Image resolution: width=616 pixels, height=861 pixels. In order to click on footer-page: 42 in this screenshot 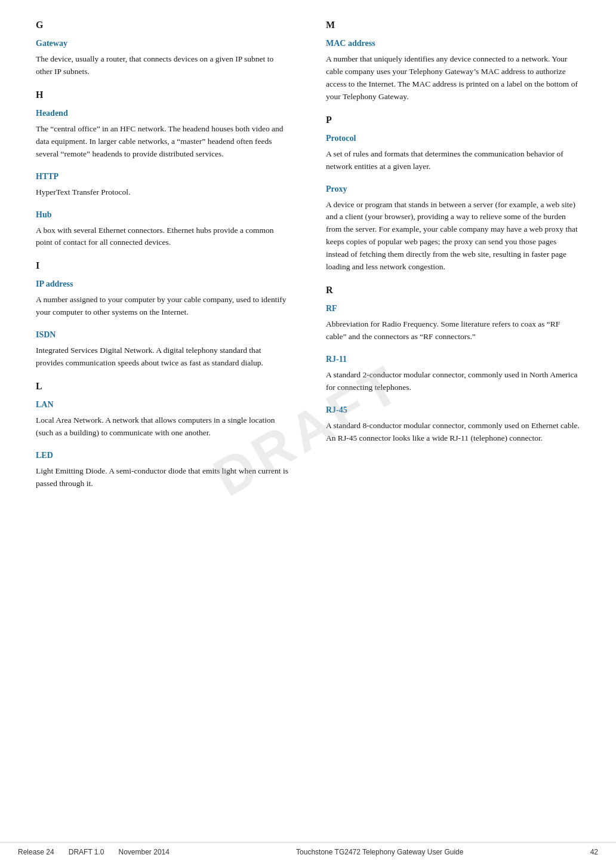, I will do `click(595, 852)`.